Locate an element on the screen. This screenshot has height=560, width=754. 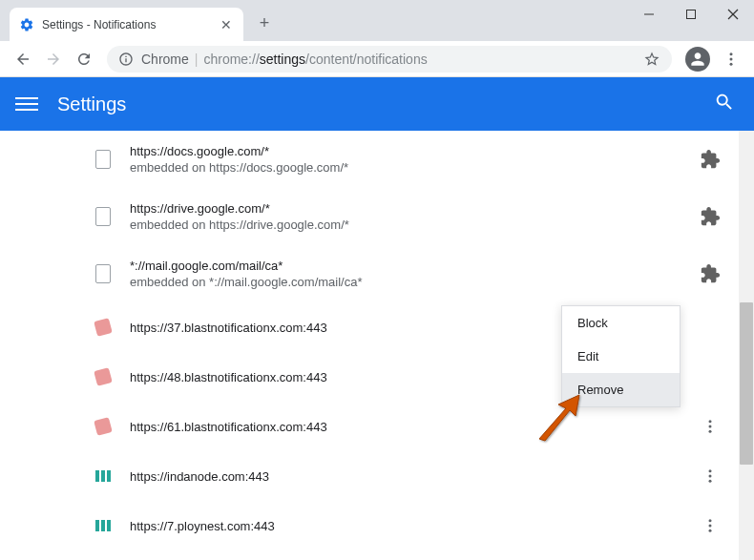
site-url: *://mail.google.com/mail/ca* is located at coordinates (414, 265).